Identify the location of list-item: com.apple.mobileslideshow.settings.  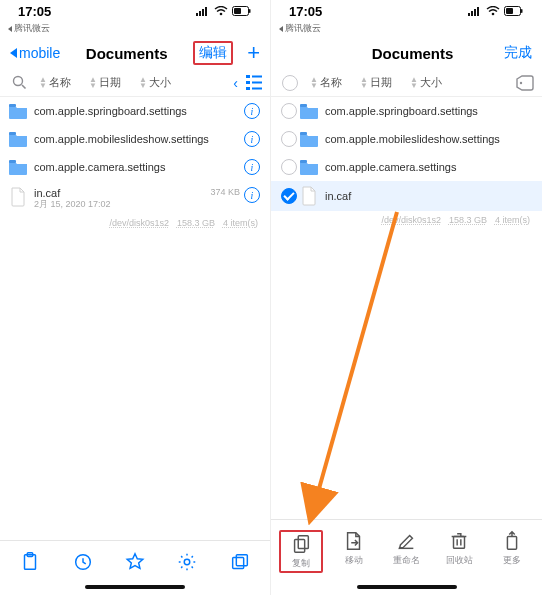
(406, 139).